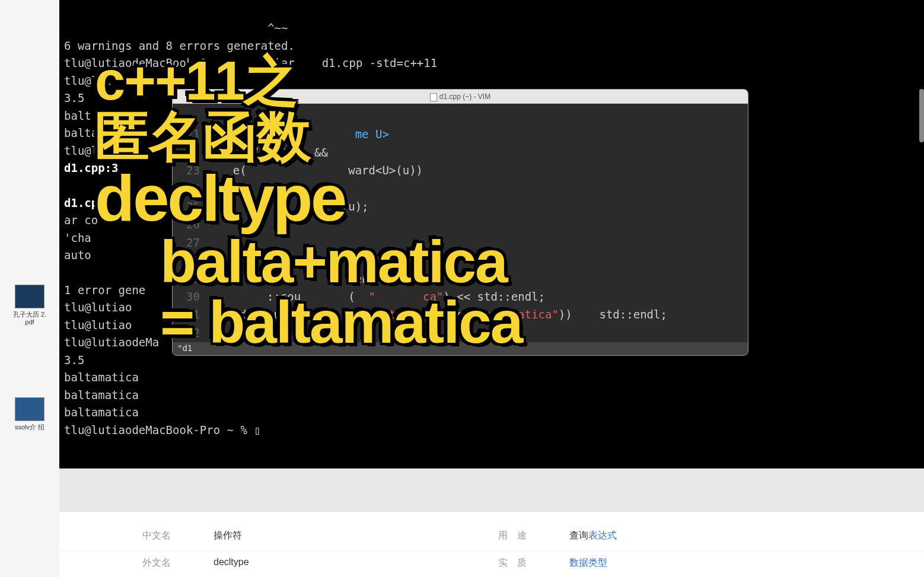  Describe the element at coordinates (465, 97) in the screenshot. I see `vim-title-text: d1.cpp (~) - VIM` at that location.